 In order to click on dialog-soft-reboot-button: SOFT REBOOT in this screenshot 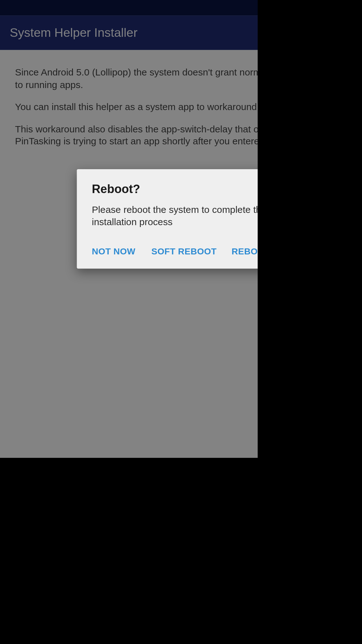, I will do `click(184, 252)`.